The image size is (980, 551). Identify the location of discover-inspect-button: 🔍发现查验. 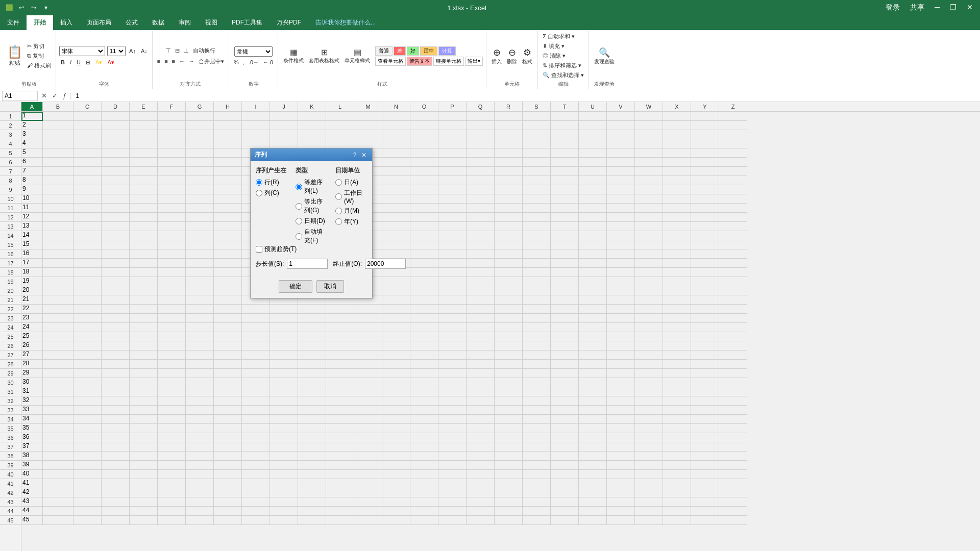
(604, 56).